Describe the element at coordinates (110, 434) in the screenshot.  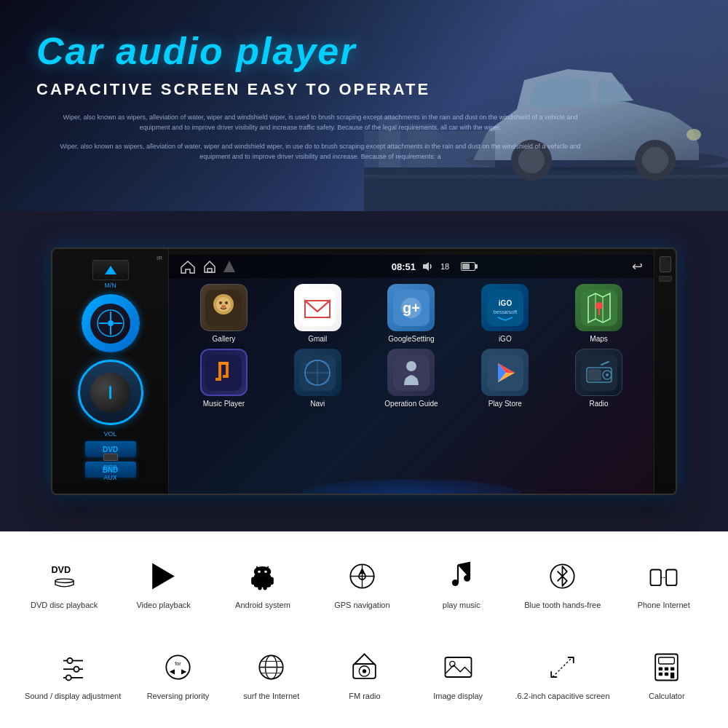
I see `vol-label: VOL` at that location.